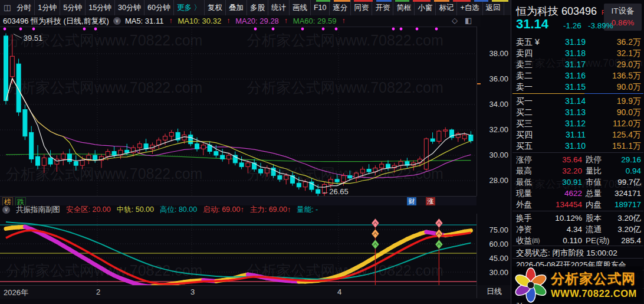  What do you see at coordinates (629, 43) in the screenshot?
I see `order-volume: 36.2万` at bounding box center [629, 43].